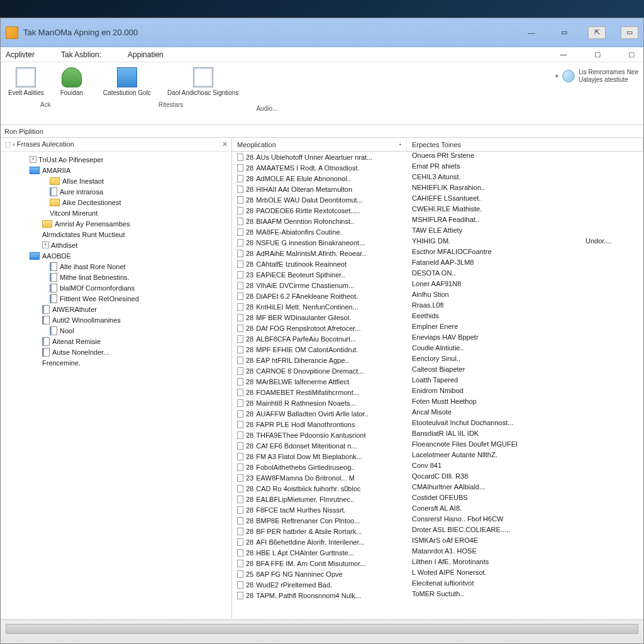  What do you see at coordinates (438, 488) in the screenshot?
I see `list-row: 28 CAD Ro 4oistbiick fuihorhr. s0blocCMA…` at bounding box center [438, 488].